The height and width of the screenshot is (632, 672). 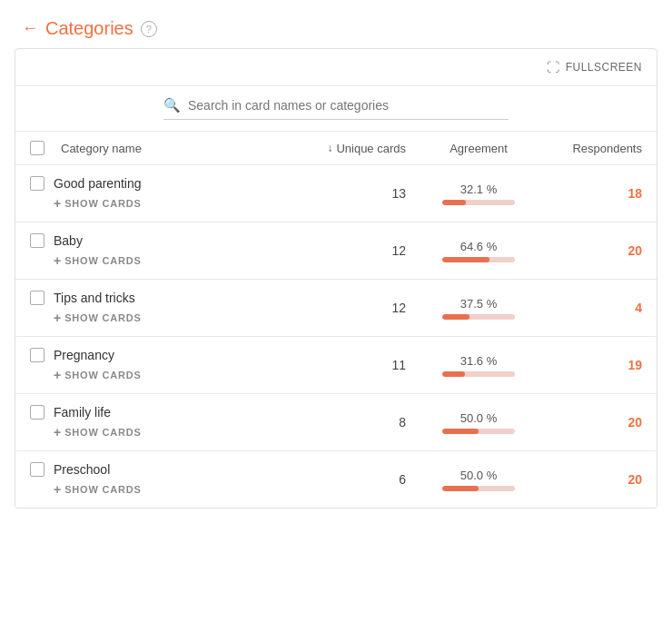 I want to click on category-name: Tips and tricks, so click(x=94, y=298).